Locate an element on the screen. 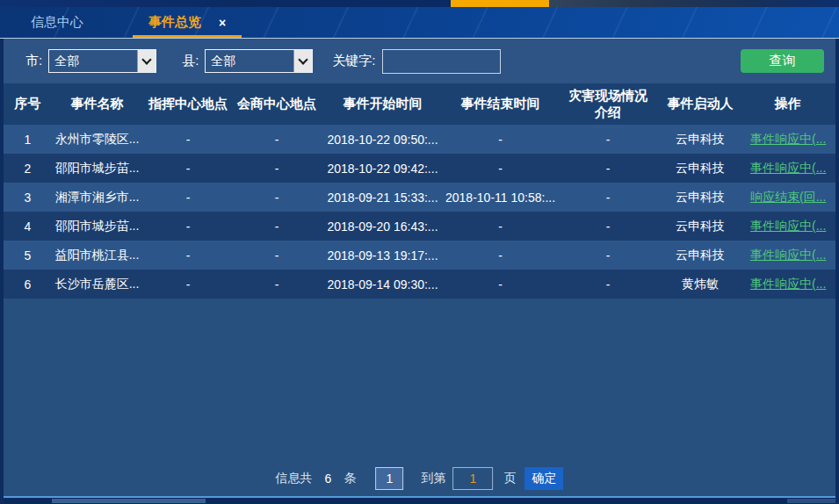 The width and height of the screenshot is (839, 504). cell-event-name: 湘潭市湘乡市... is located at coordinates (97, 198).